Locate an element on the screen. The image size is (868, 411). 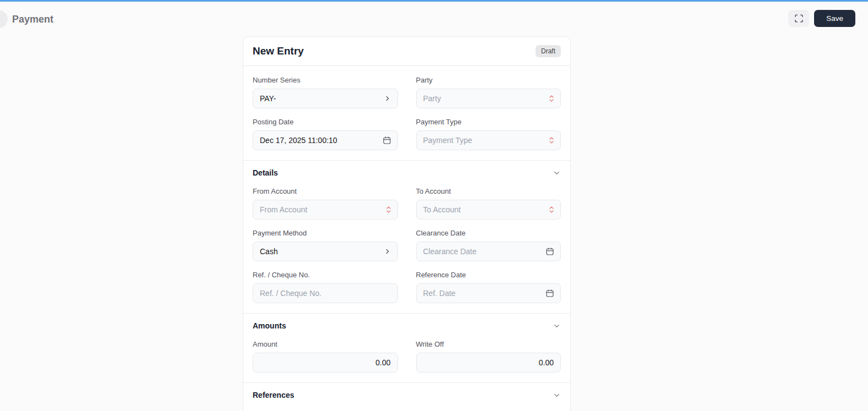
to-account-select is located at coordinates (489, 210).